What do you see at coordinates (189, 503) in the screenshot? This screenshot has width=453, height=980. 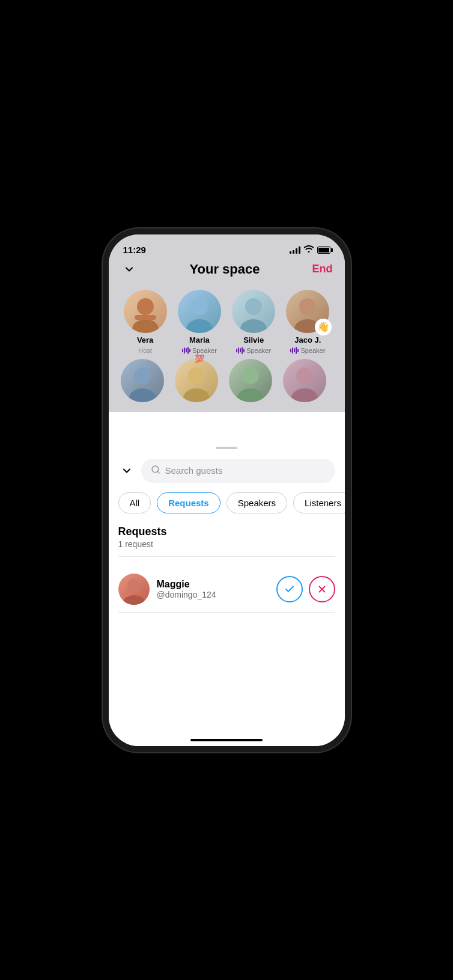 I see `tab-requests: Requests` at bounding box center [189, 503].